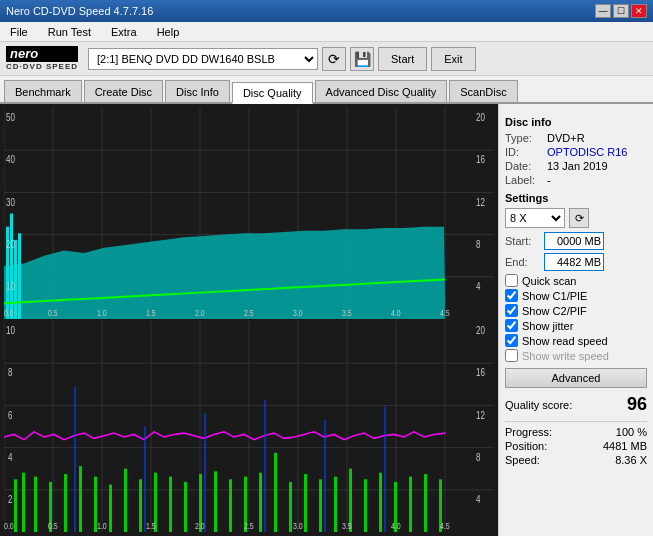 Image resolution: width=653 pixels, height=536 pixels. Describe the element at coordinates (334, 59) in the screenshot. I see `refresh-icon-button: ⟳` at that location.